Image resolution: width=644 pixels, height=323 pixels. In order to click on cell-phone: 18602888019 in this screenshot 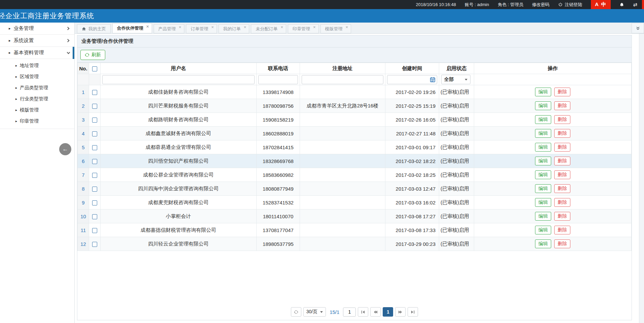, I will do `click(278, 133)`.